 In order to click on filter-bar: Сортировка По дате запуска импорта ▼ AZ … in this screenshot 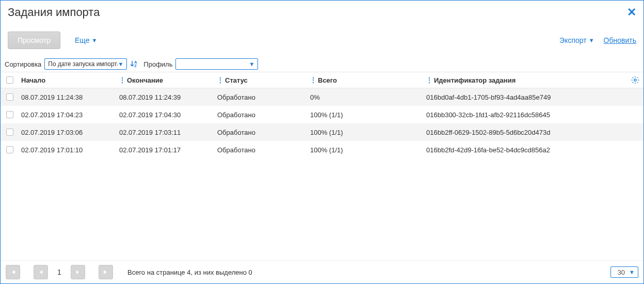, I will do `click(322, 64)`.